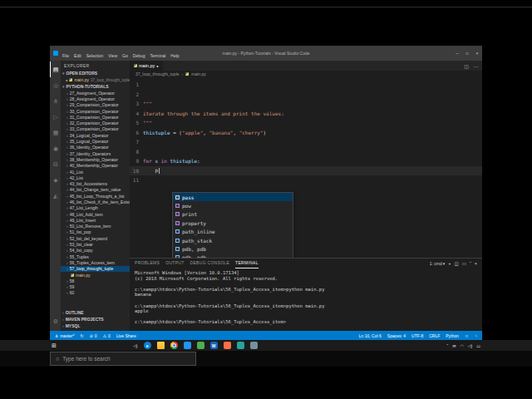  What do you see at coordinates (95, 269) in the screenshot?
I see `folder-item-57-loop-throught-tuple: ›57_loop_throught_tuple` at bounding box center [95, 269].